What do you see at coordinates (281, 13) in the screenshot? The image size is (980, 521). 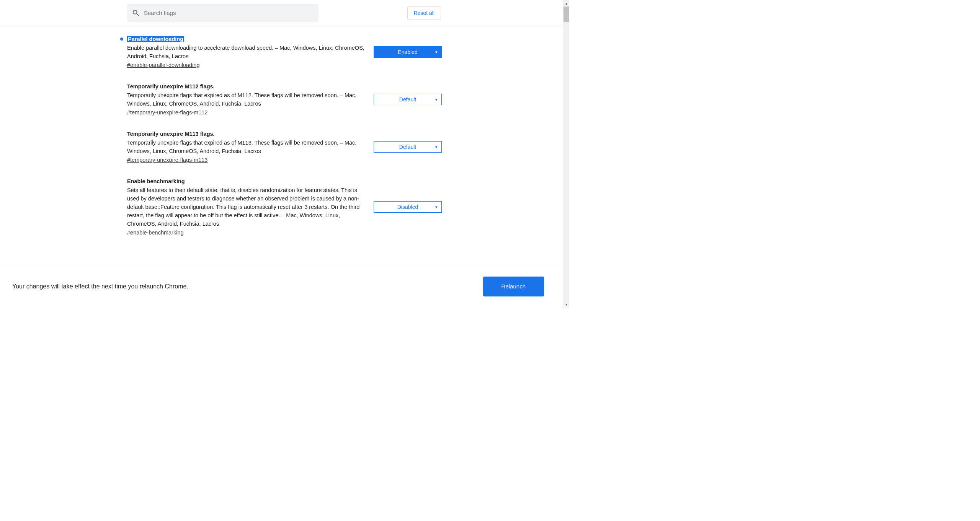 I see `header-bar: Reset all` at bounding box center [281, 13].